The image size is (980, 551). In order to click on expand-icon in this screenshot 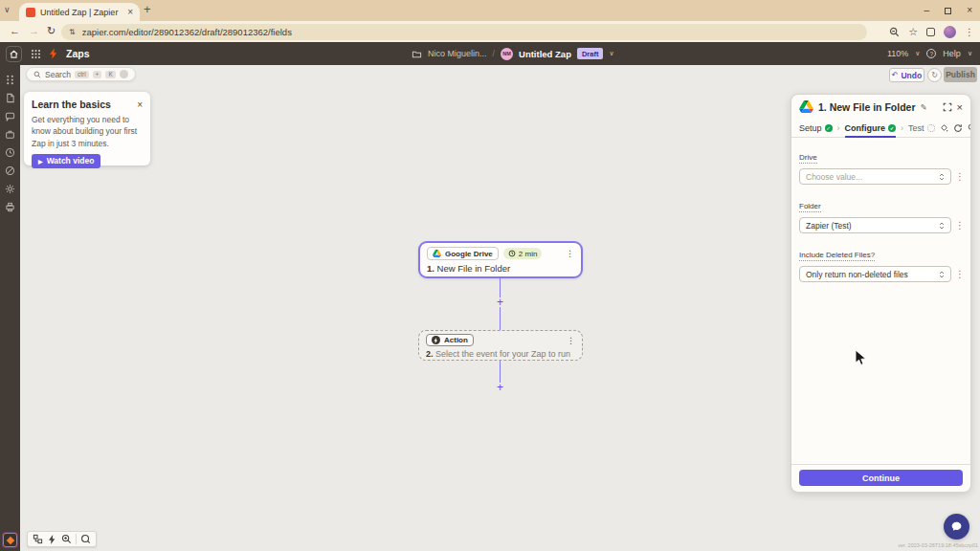, I will do `click(947, 107)`.